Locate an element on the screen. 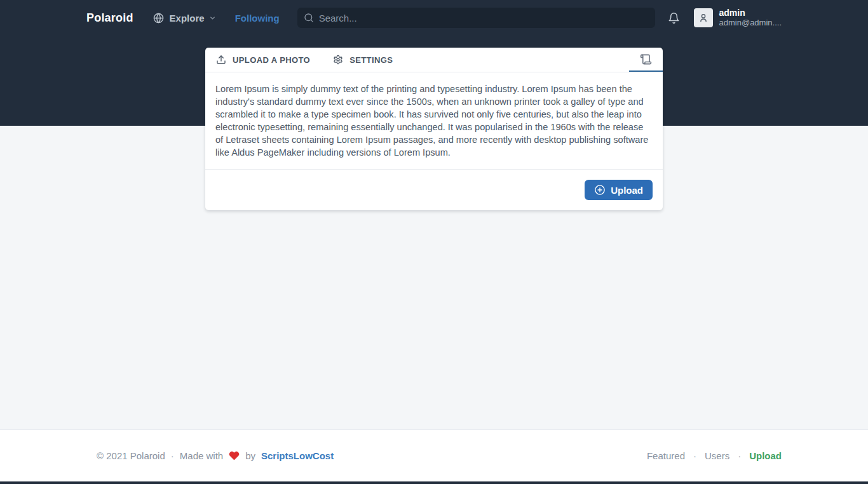 The image size is (868, 484). scroll-icon is located at coordinates (646, 60).